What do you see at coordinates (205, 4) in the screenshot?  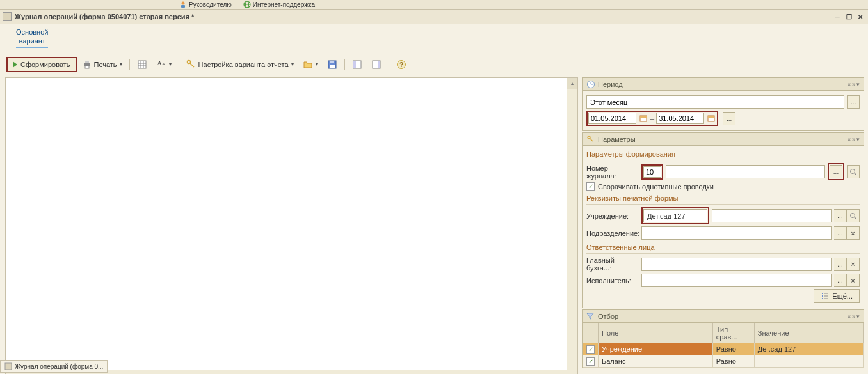 I see `top-link-manager: Руководителю` at bounding box center [205, 4].